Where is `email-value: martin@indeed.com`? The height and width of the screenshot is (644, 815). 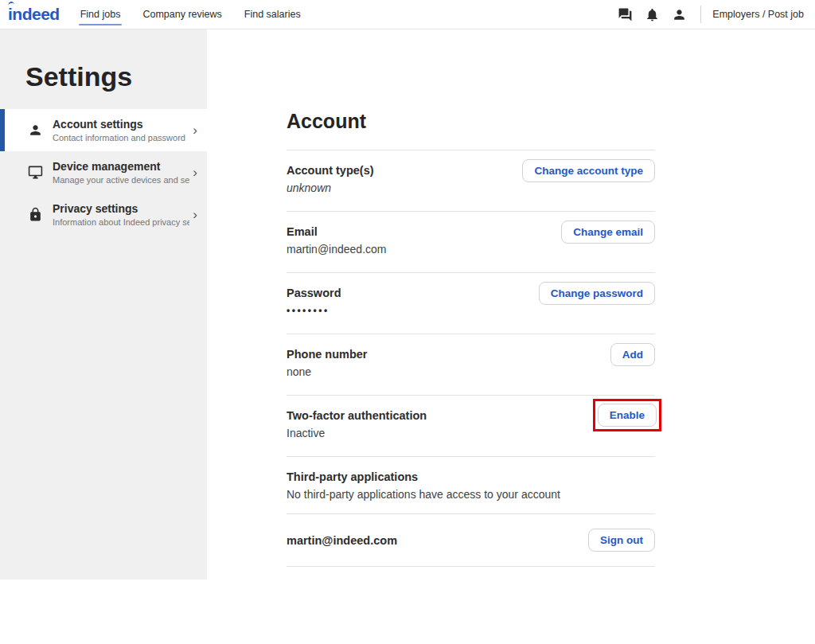 email-value: martin@indeed.com is located at coordinates (337, 250).